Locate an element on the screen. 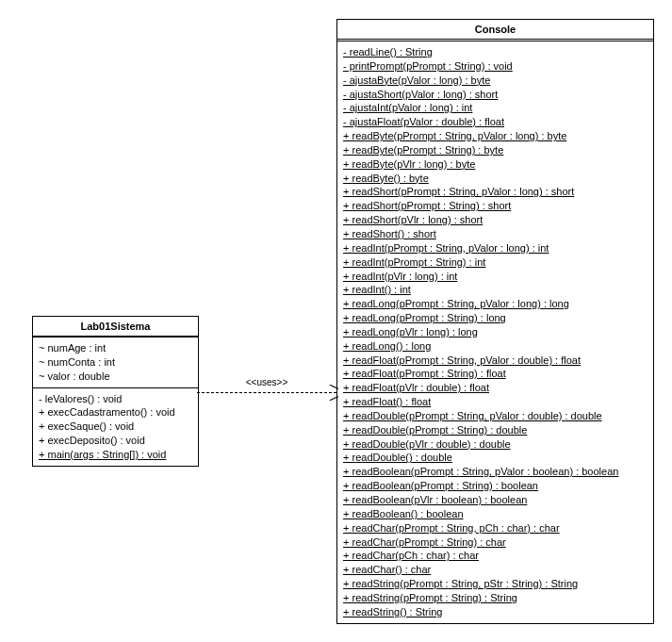  member: + readString(pPrompt : String) : String is located at coordinates (496, 598).